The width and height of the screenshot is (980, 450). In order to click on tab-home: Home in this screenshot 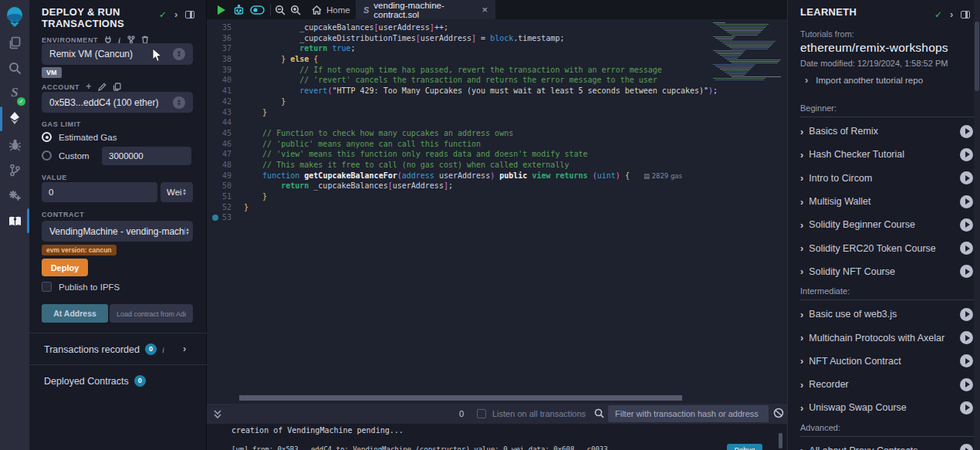, I will do `click(331, 9)`.